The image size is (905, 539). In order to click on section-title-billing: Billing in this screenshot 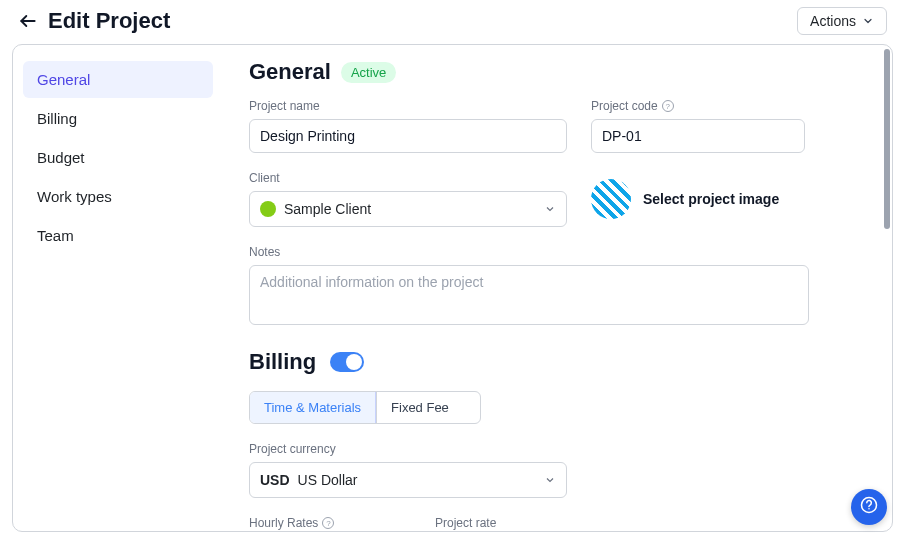, I will do `click(282, 362)`.